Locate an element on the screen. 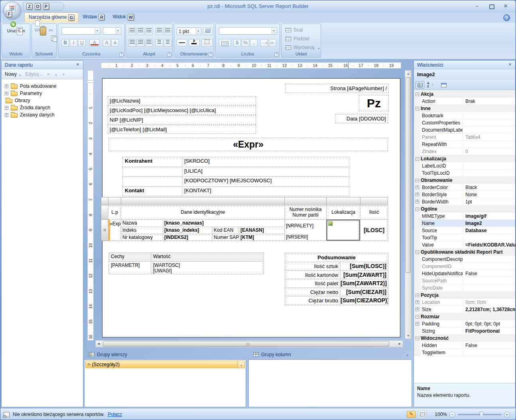  data-cell: [knaso_nazwaas] is located at coordinates (224, 223).